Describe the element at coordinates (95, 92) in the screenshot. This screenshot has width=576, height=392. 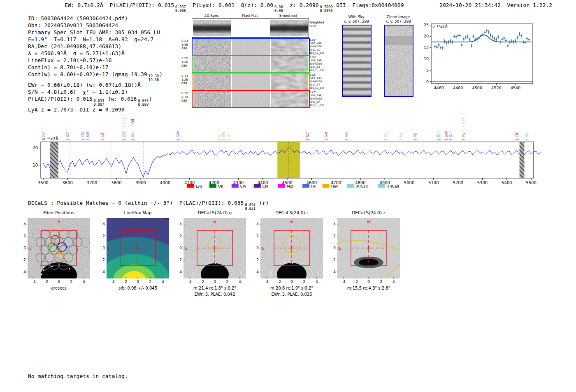
I see `info-line: S/N = 4.8(±0.6) χ² = 1.1(±0.2)` at that location.